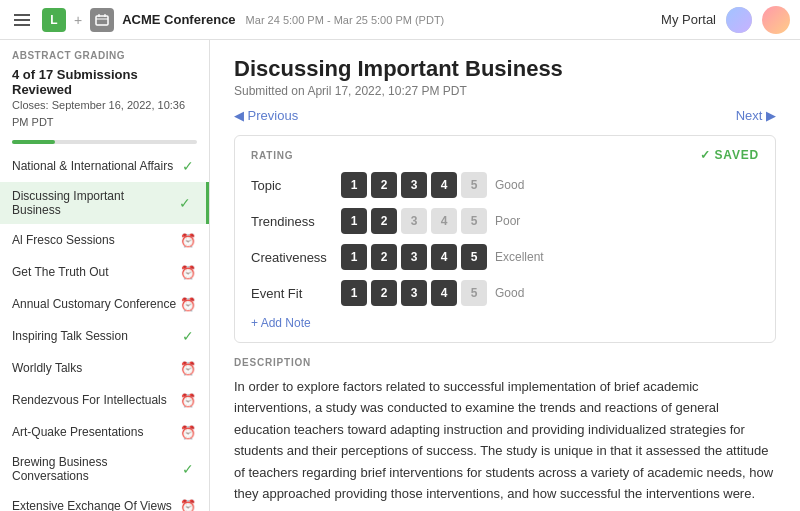 Image resolution: width=800 pixels, height=511 pixels. What do you see at coordinates (400, 20) in the screenshot?
I see `top-nav: L + ACME Conference Mar 24 5:00 PM - Mar…` at bounding box center [400, 20].